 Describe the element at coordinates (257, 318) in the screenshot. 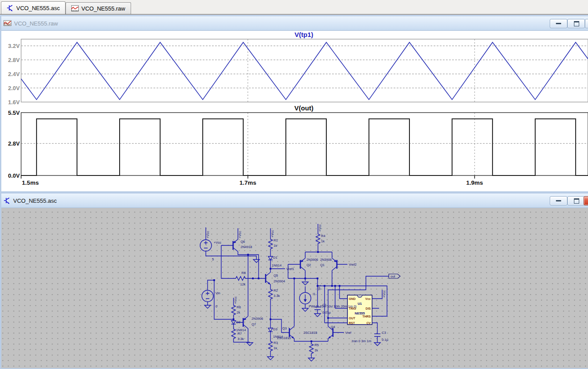

I see `label-q7-model: 2N3906` at that location.